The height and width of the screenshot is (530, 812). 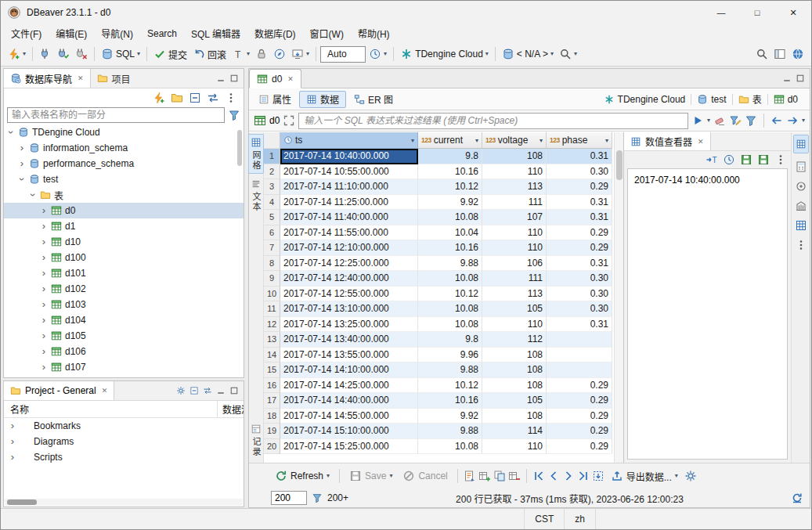 I want to click on close-button: ✕, so click(x=793, y=13).